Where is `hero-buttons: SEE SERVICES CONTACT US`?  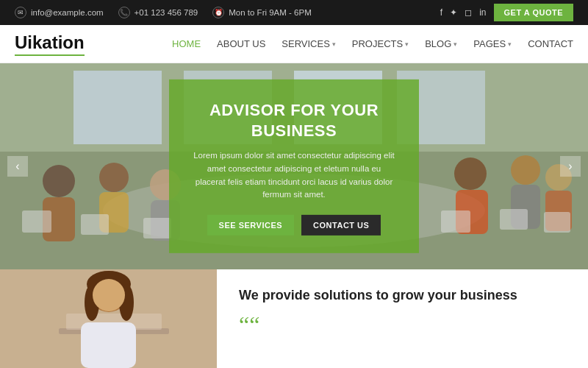 hero-buttons: SEE SERVICES CONTACT US is located at coordinates (294, 225).